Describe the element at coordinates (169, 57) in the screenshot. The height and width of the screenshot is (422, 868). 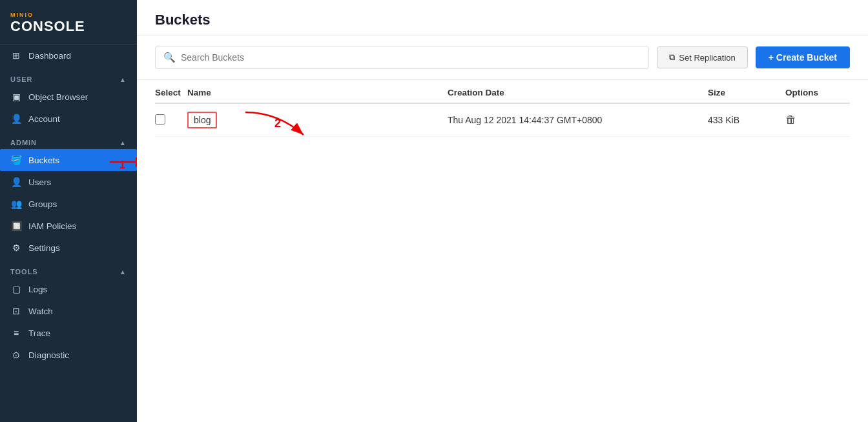
I see `search-icon: 🔍` at that location.